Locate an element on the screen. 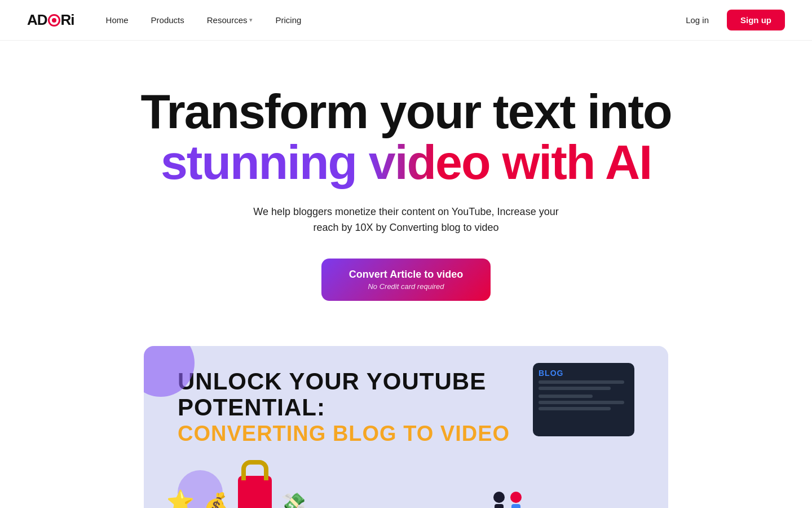 The height and width of the screenshot is (508, 812). logo-text-part1: AD is located at coordinates (37, 20).